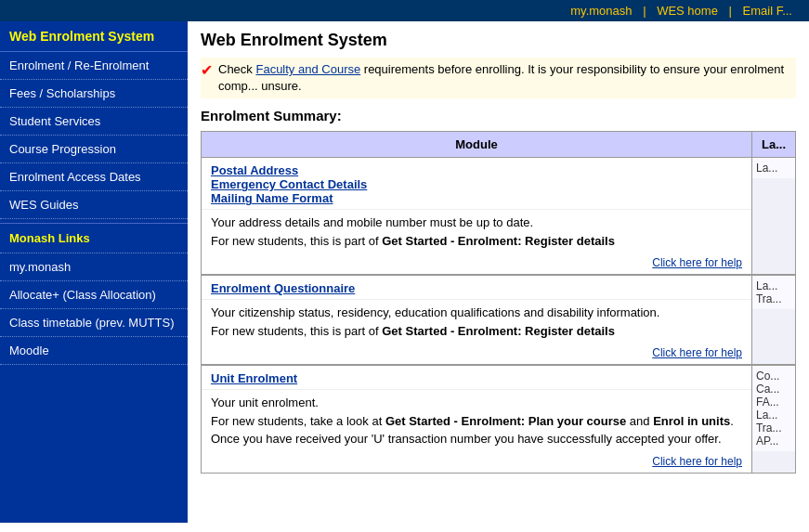  Describe the element at coordinates (477, 419) in the screenshot. I see `module-cell-unit: Unit Enrolment Your unit enrolment. For …` at that location.